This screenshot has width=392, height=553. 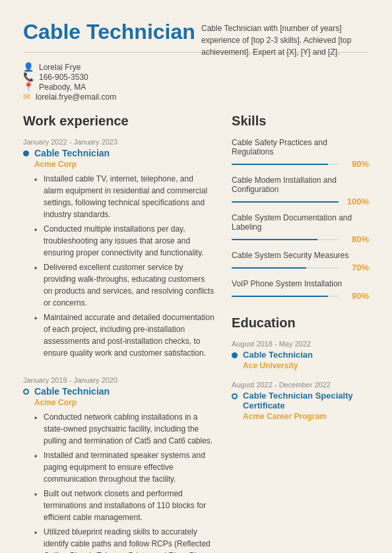 I want to click on work-bullet-2-3: •Utilized blueprint reading skills to ac…, so click(x=125, y=540).